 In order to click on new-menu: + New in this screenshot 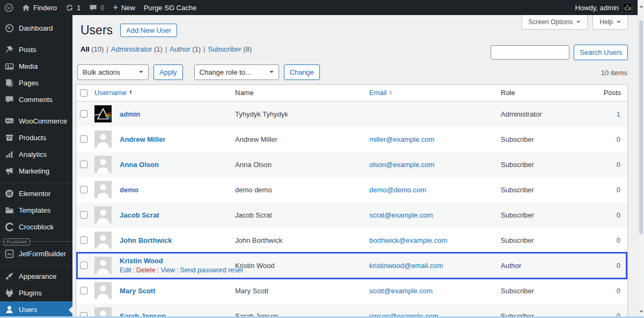, I will do `click(125, 8)`.